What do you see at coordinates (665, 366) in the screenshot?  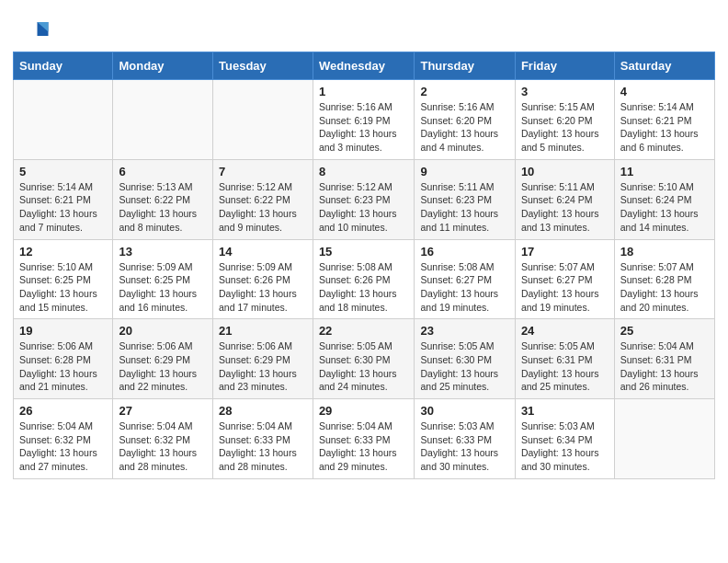 I see `day-info: Sunrise: 5:04 AM Sunset: 6:31 PM Dayligh…` at bounding box center [665, 366].